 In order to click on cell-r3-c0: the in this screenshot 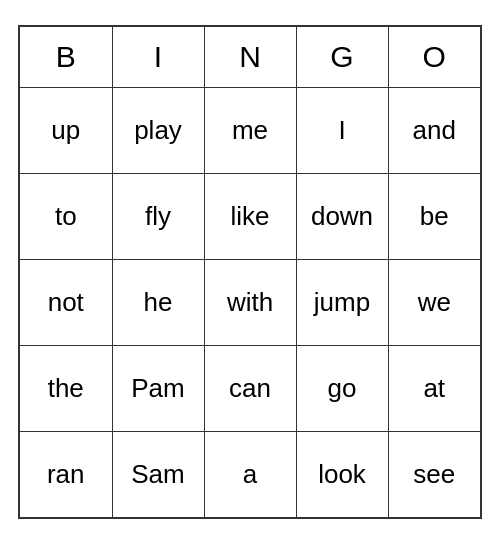, I will do `click(66, 388)`.